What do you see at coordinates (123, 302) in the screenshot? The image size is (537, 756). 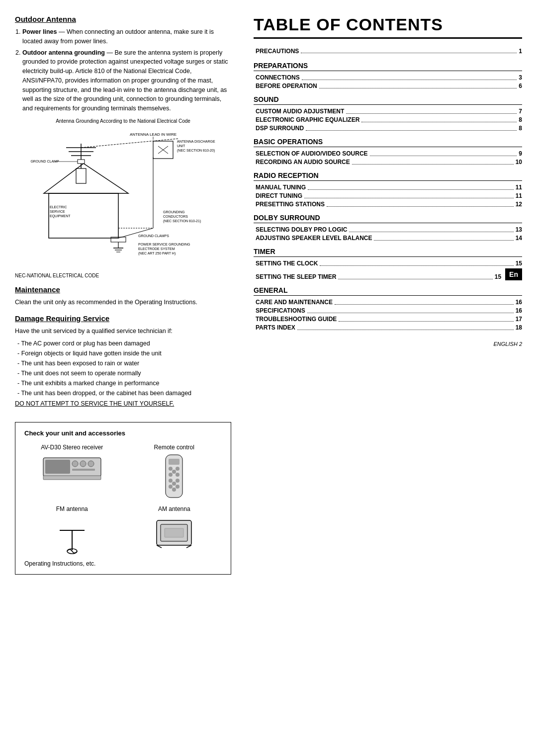 I see `maintenance-text: Clean the unit only as recommended in th…` at bounding box center [123, 302].